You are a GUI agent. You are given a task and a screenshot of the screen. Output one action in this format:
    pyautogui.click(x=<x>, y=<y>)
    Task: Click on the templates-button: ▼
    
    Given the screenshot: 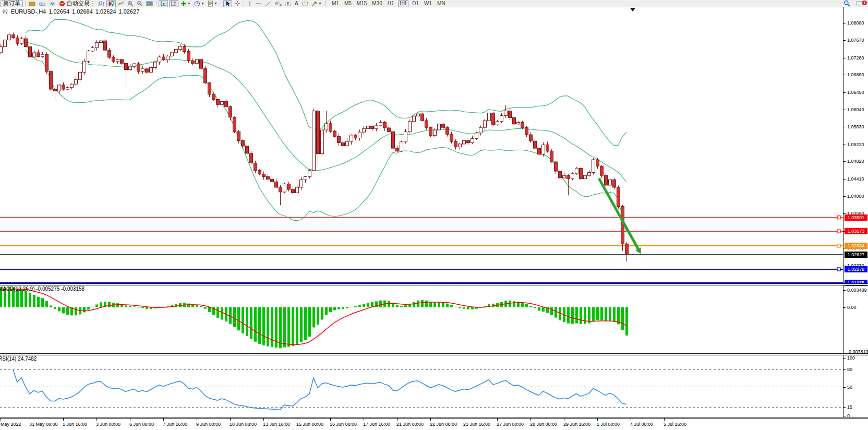 What is the action you would take?
    pyautogui.click(x=213, y=4)
    